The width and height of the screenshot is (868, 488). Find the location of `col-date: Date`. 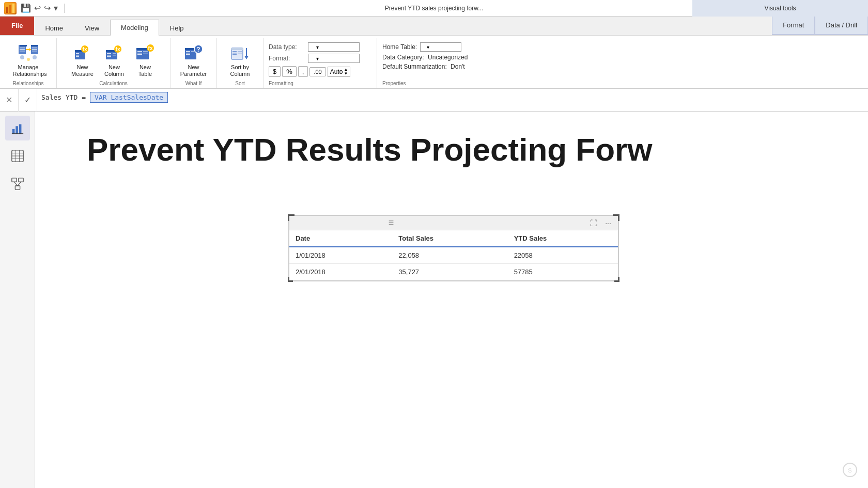

col-date: Date is located at coordinates (341, 239).